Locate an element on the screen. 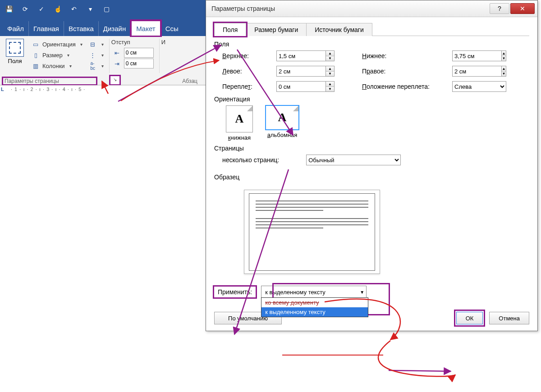 The height and width of the screenshot is (392, 541). section-margins: Поля is located at coordinates (371, 44).